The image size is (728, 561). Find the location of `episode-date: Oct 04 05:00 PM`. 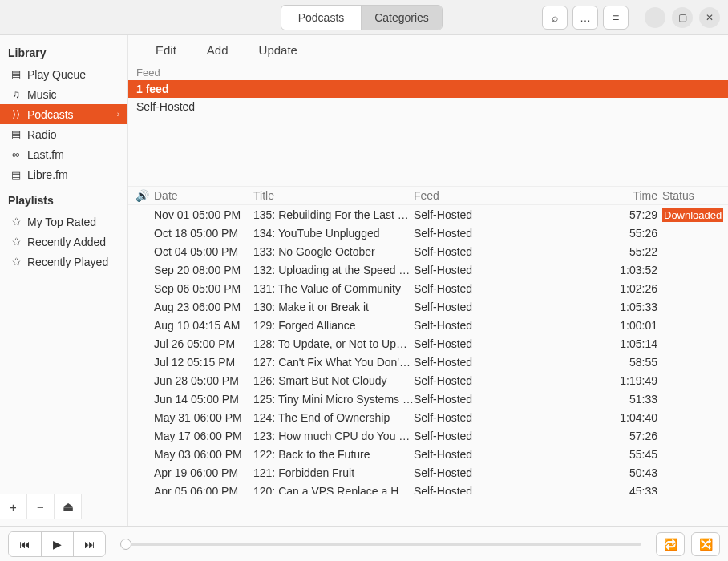

episode-date: Oct 04 05:00 PM is located at coordinates (202, 252).